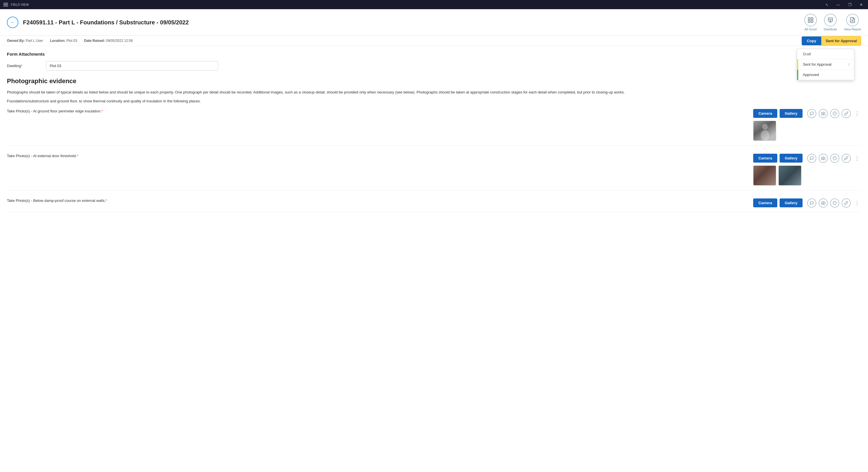  I want to click on gallery-button-2: Gallery, so click(791, 158).